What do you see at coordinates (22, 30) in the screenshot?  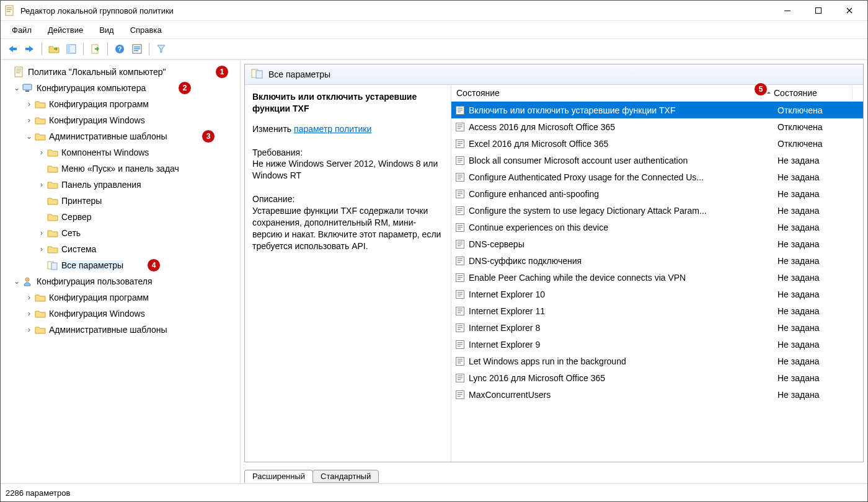 I see `menu-file: Файл` at bounding box center [22, 30].